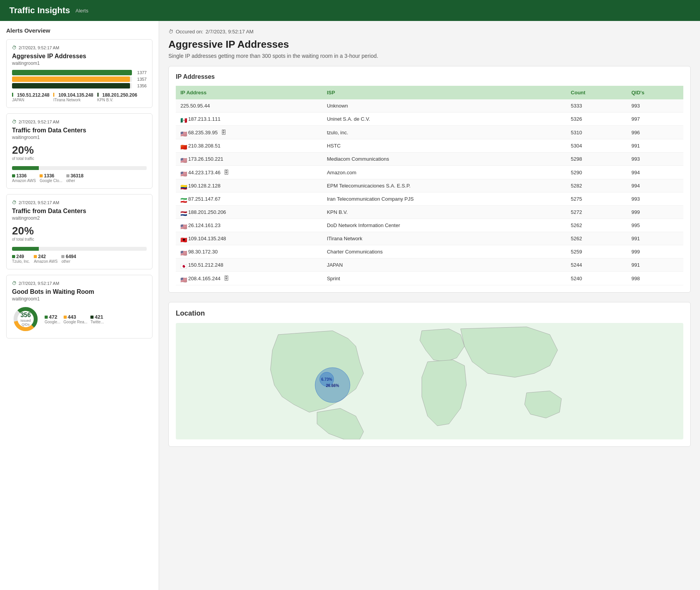  What do you see at coordinates (596, 199) in the screenshot?
I see `cell-count-7: 5275` at bounding box center [596, 199].